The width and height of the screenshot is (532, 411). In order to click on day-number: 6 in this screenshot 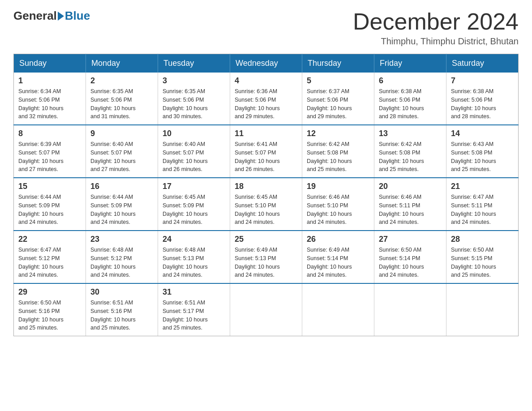, I will do `click(410, 81)`.